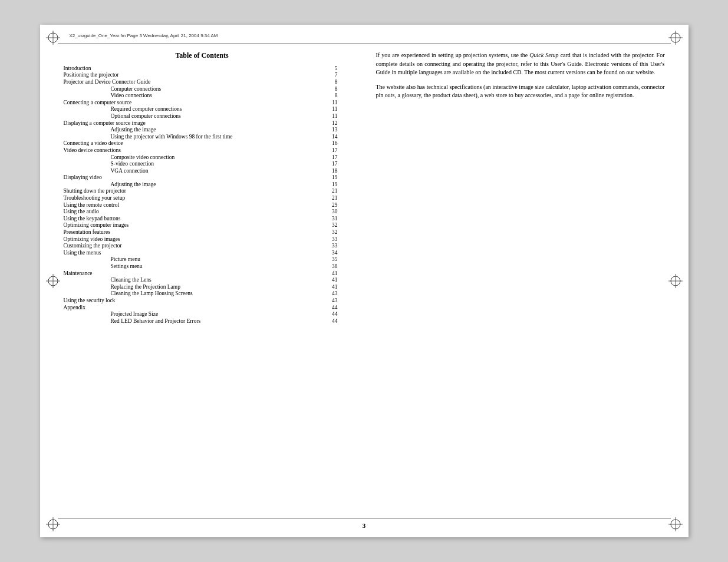  What do you see at coordinates (193, 300) in the screenshot?
I see `toc-entry-text: Using the security lock` at bounding box center [193, 300].